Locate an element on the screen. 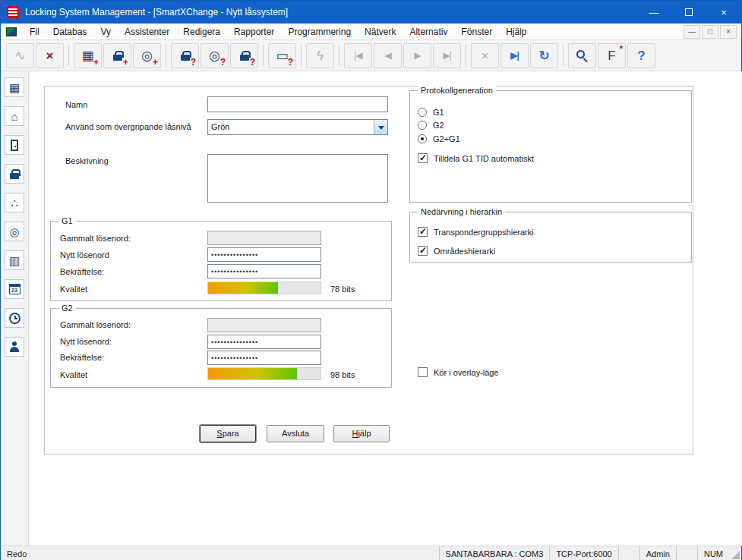 This screenshot has width=742, height=560. sidebar-calendar-button: 23 is located at coordinates (14, 289).